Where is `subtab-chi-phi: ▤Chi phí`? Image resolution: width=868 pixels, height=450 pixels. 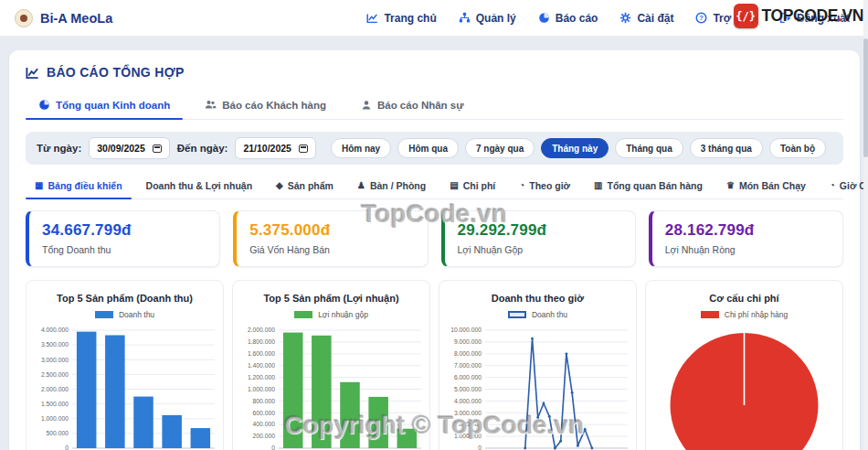 subtab-chi-phi: ▤Chi phí is located at coordinates (472, 187).